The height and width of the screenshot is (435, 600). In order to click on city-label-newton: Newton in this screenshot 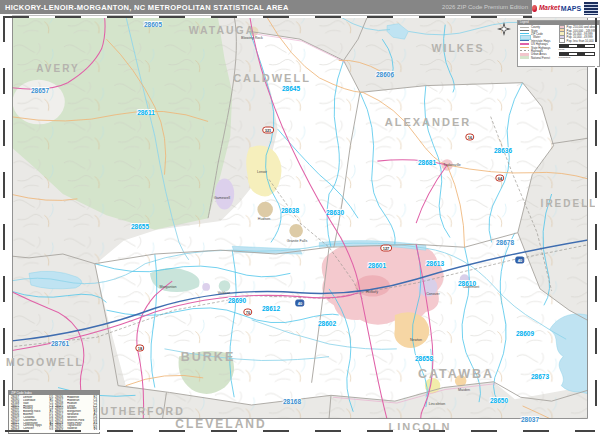, I will do `click(416, 340)`.